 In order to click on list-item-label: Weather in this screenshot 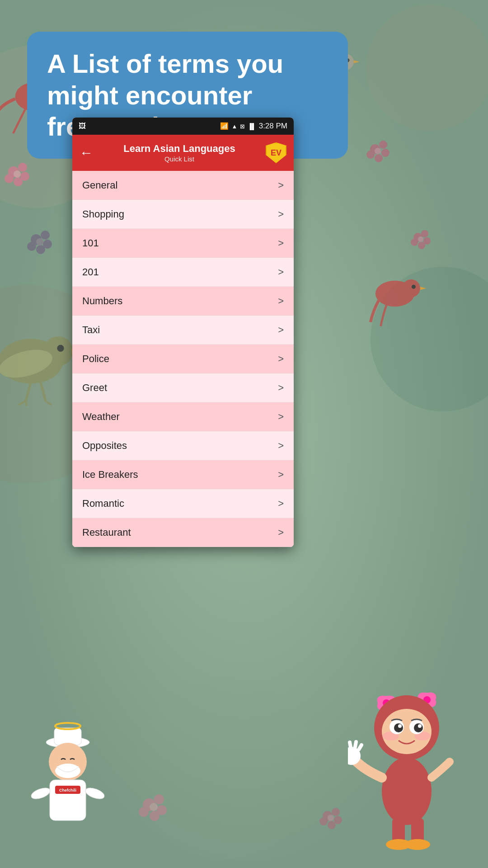, I will do `click(101, 417)`.